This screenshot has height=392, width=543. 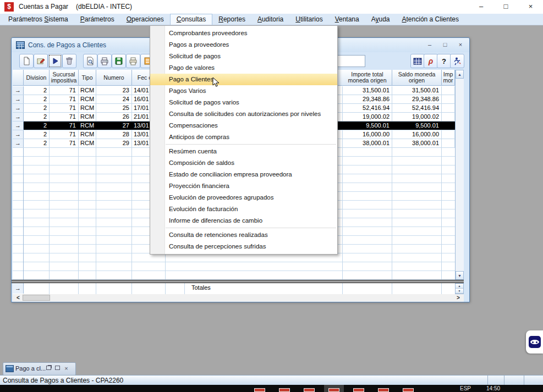 What do you see at coordinates (57, 368) in the screenshot?
I see `maximize-icon` at bounding box center [57, 368].